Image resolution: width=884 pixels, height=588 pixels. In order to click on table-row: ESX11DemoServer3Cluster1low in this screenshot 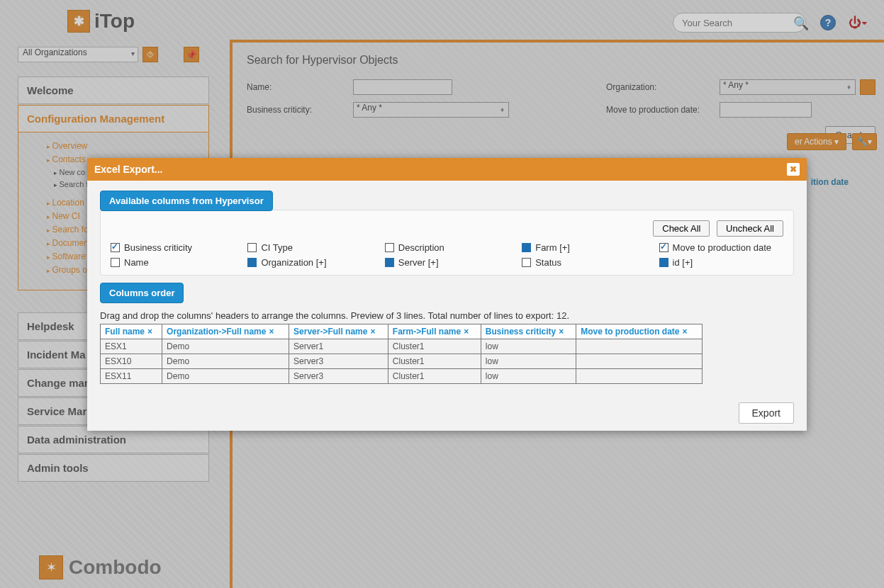, I will do `click(401, 377)`.